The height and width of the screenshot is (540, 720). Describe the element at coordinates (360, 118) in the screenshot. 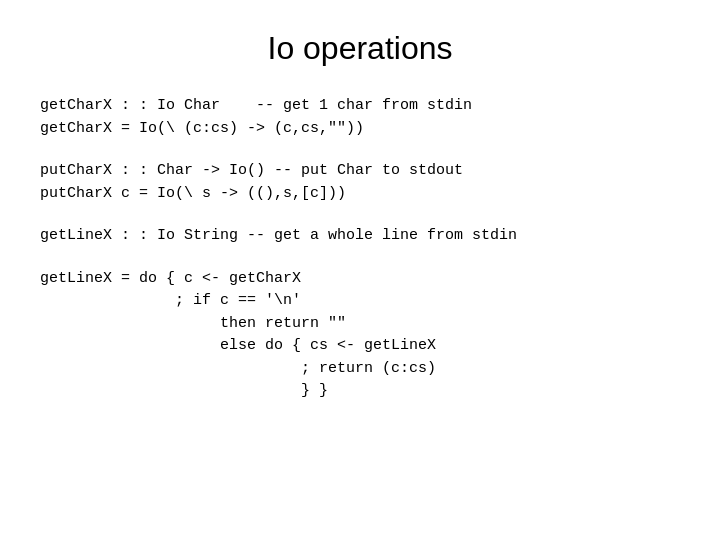

I see `getcharx-type-section: getCharX : : Io Char -- get 1 char from …` at that location.